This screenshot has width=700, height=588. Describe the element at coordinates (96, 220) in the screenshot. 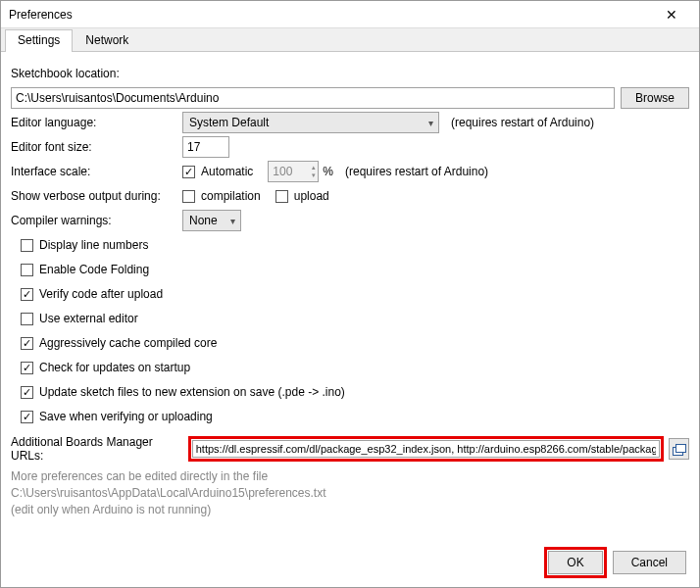

I see `warnings-label: Compiler warnings:` at that location.